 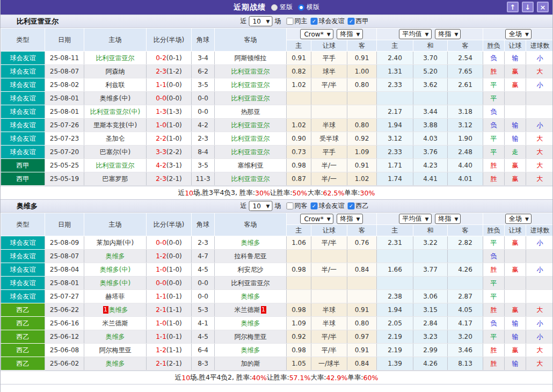 I want to click on odds-home, so click(x=299, y=257).